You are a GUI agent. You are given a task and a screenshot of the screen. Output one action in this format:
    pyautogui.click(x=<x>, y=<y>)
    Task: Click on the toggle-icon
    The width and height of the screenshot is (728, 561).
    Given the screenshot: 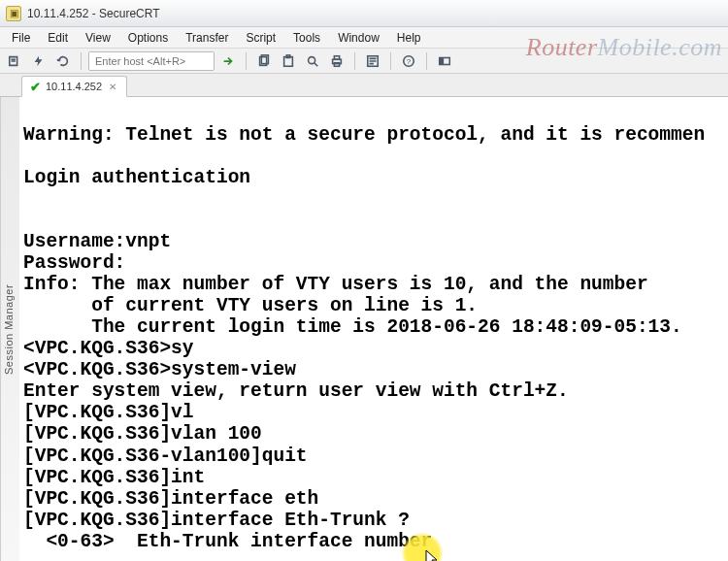 What is the action you would take?
    pyautogui.click(x=445, y=61)
    